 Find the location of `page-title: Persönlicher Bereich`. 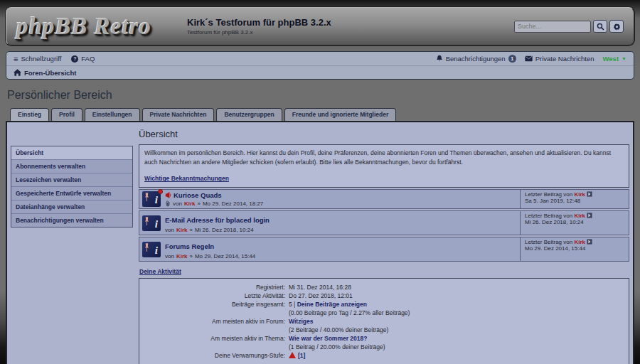

page-title: Persönlicher Bereich is located at coordinates (321, 95).